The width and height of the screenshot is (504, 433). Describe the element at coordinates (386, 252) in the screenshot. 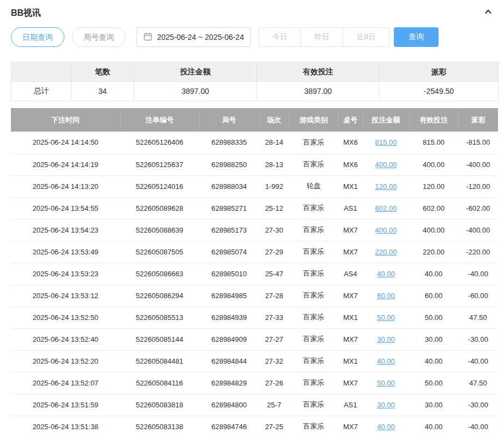

I see `bet-amount-link: 220.00` at that location.